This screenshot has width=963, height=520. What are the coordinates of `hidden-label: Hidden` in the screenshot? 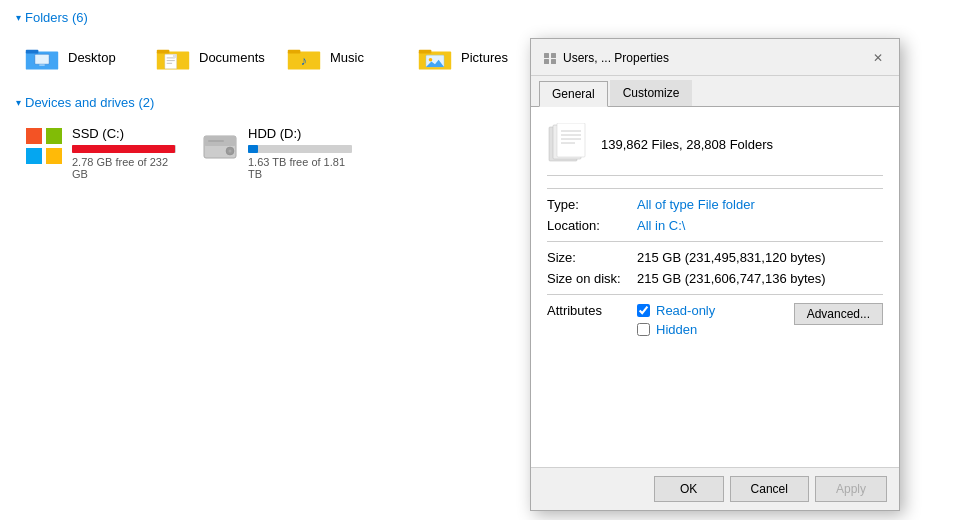 It's located at (676, 330).